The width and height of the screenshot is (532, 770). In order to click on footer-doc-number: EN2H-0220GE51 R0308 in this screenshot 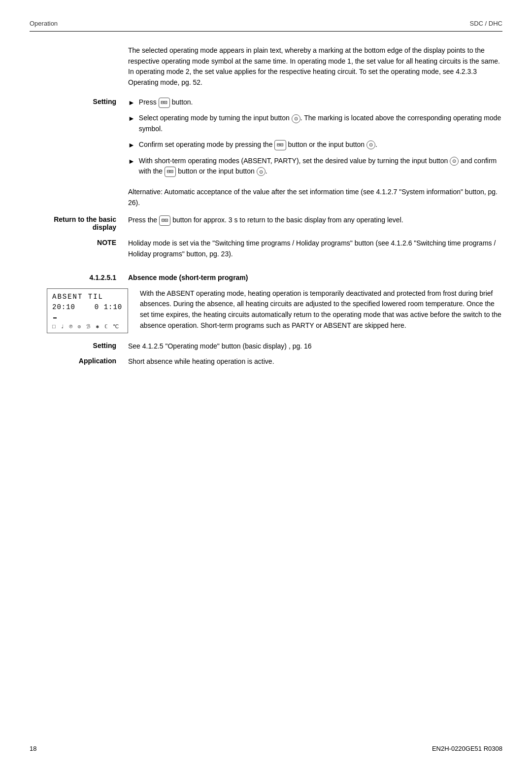, I will do `click(467, 748)`.